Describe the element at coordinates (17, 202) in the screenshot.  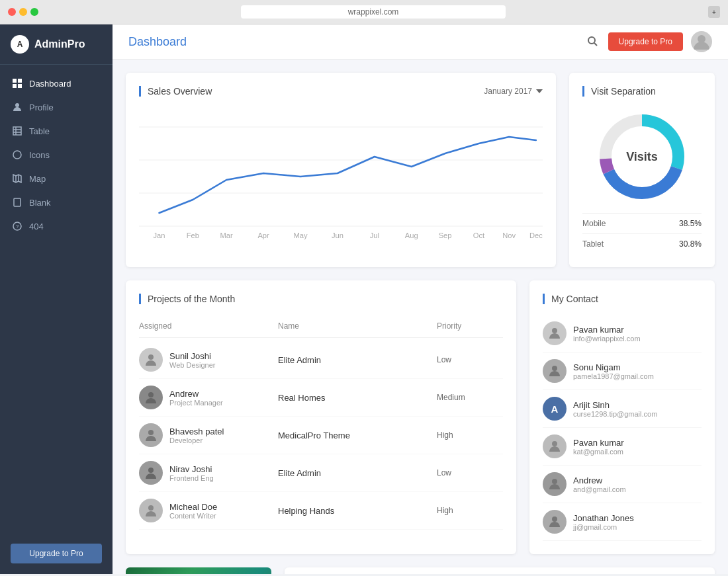
I see `blank-icon` at that location.